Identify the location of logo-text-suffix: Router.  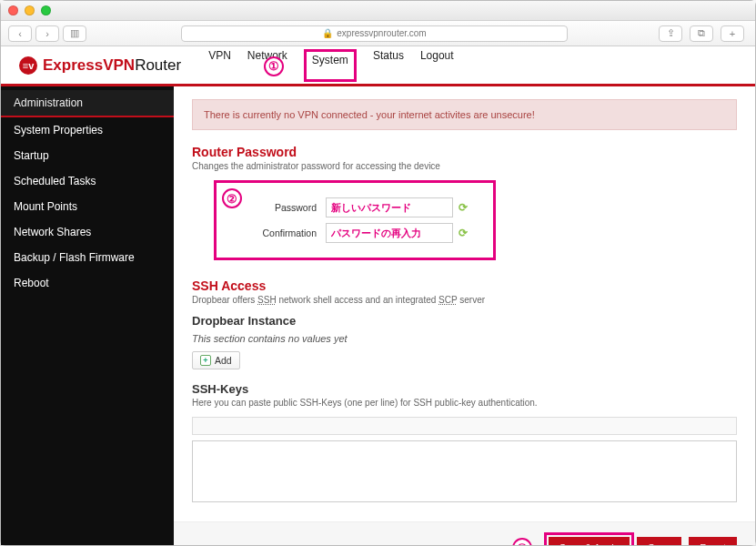
(158, 66).